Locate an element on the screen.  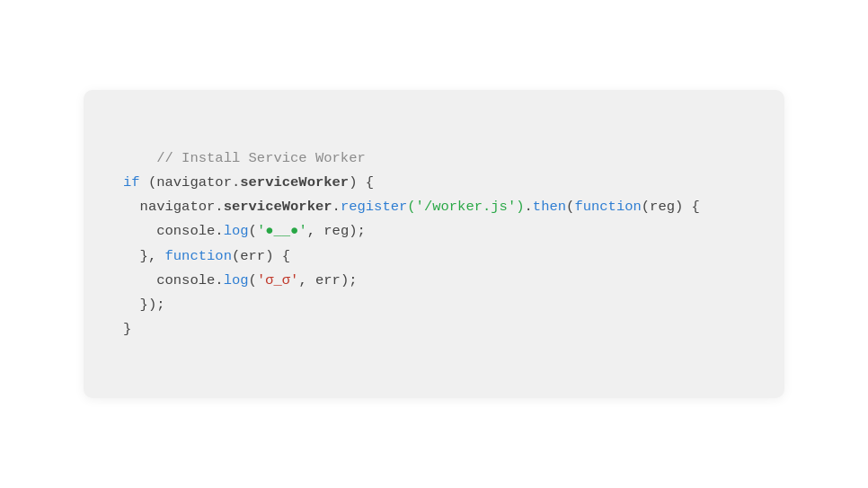
log-1-paren: ( is located at coordinates (253, 231).